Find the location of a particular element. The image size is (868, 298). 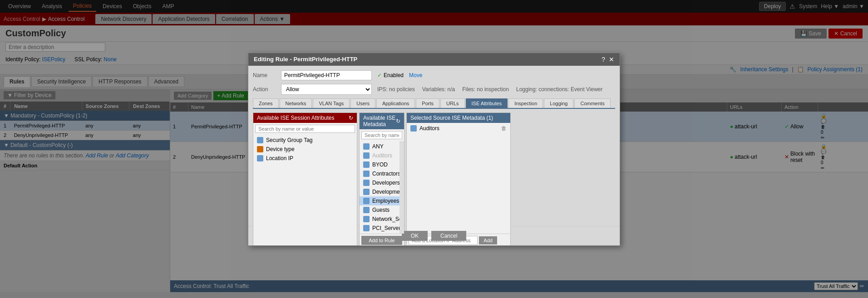

modal-tab-vlan-tags: VLAN Tags is located at coordinates (331, 103).